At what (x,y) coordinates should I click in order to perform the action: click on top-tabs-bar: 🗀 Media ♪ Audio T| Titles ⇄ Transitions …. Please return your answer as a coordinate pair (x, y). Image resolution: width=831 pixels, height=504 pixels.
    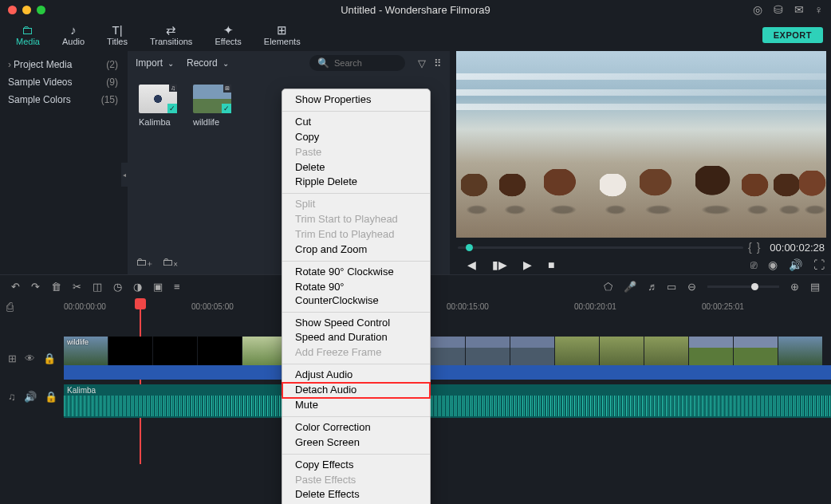
    Looking at the image, I should click on (416, 35).